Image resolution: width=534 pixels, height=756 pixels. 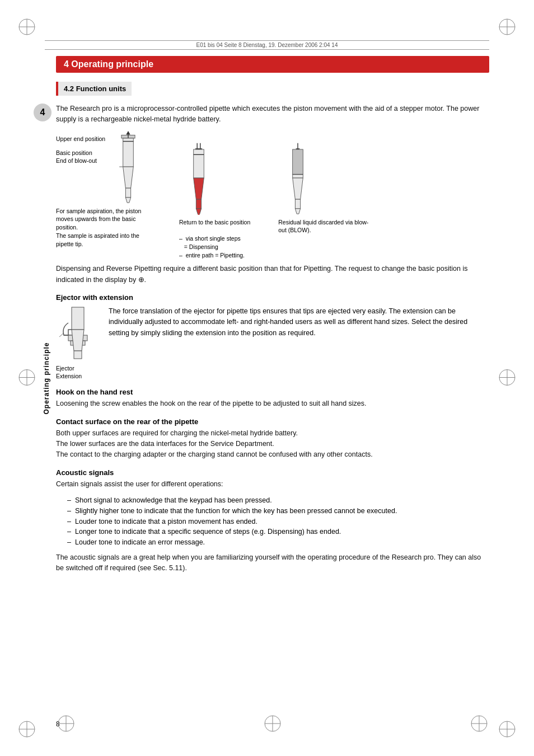 I want to click on file-info: E01 bis 04 Seite 8 Dienstag, 19. Dezembe…, so click(x=268, y=45).